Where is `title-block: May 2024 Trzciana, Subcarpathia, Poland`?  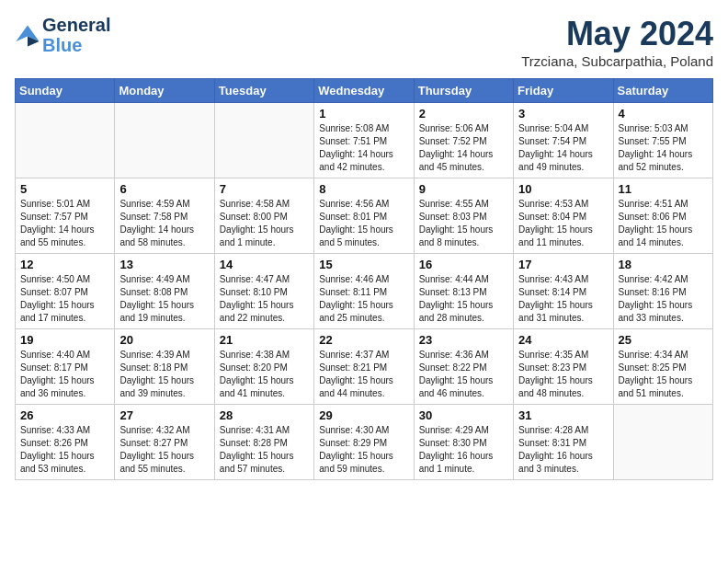
title-block: May 2024 Trzciana, Subcarpathia, Poland is located at coordinates (618, 42).